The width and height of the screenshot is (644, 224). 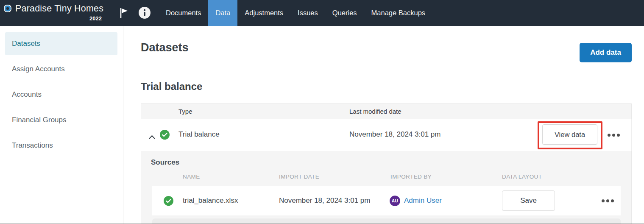 What do you see at coordinates (61, 44) in the screenshot?
I see `sidebar-item-datasets: Datasets` at bounding box center [61, 44].